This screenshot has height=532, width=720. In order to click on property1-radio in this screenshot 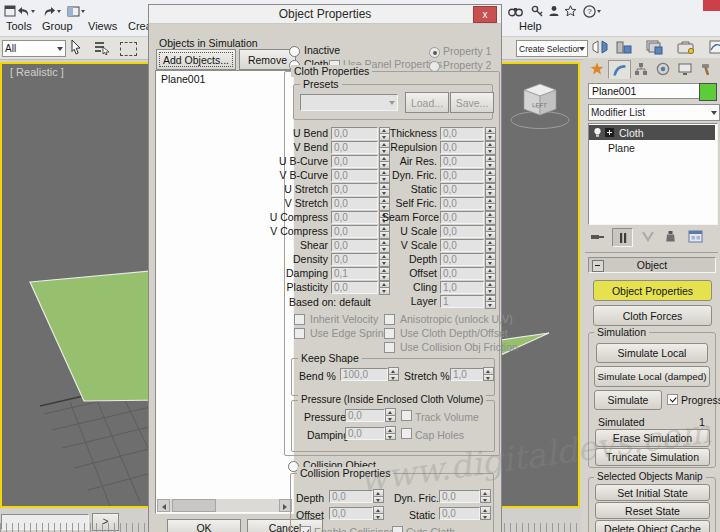, I will do `click(434, 52)`.